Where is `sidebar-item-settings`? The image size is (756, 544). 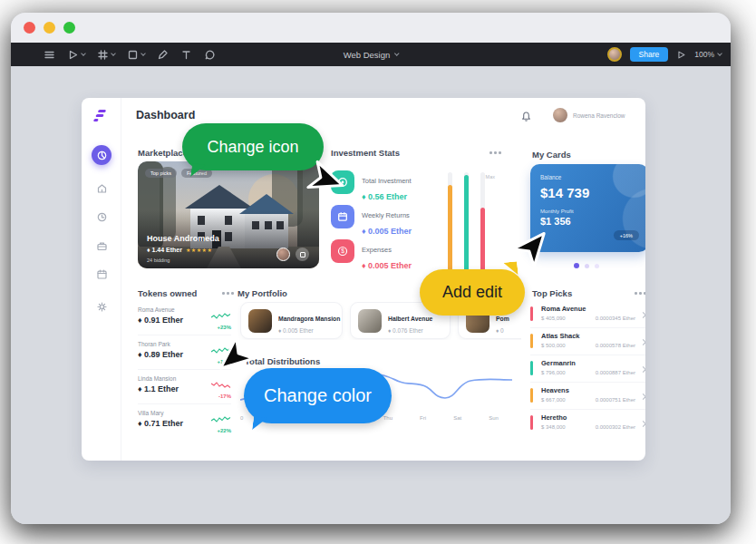 sidebar-item-settings is located at coordinates (102, 306).